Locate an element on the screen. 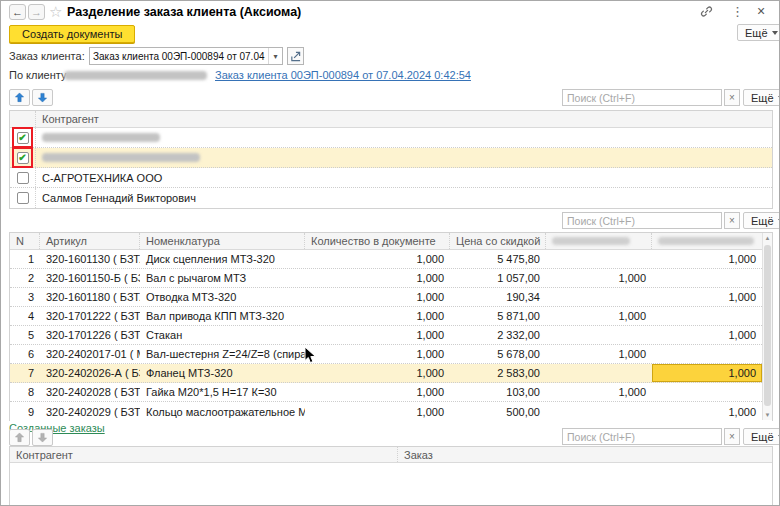 This screenshot has height=506, width=780. customer-order-field: ▾ is located at coordinates (186, 56).